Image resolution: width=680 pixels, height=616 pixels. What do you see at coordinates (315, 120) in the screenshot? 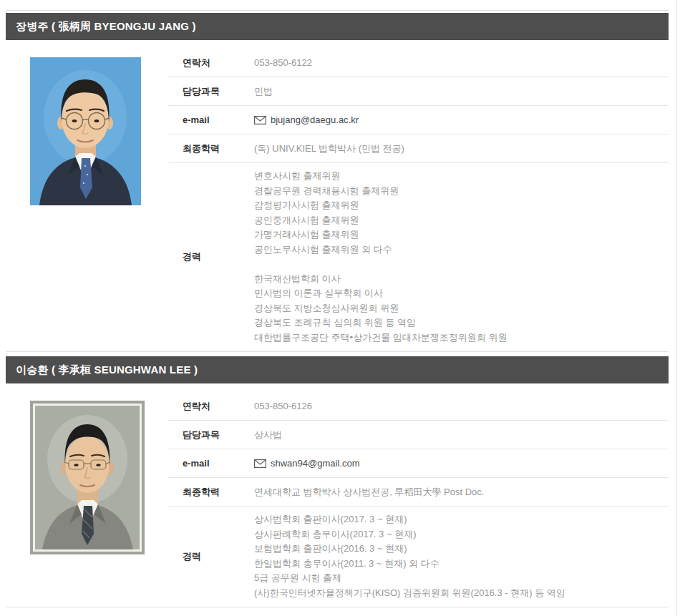
I see `email-text: bjujang@daegu.ac.kr` at bounding box center [315, 120].